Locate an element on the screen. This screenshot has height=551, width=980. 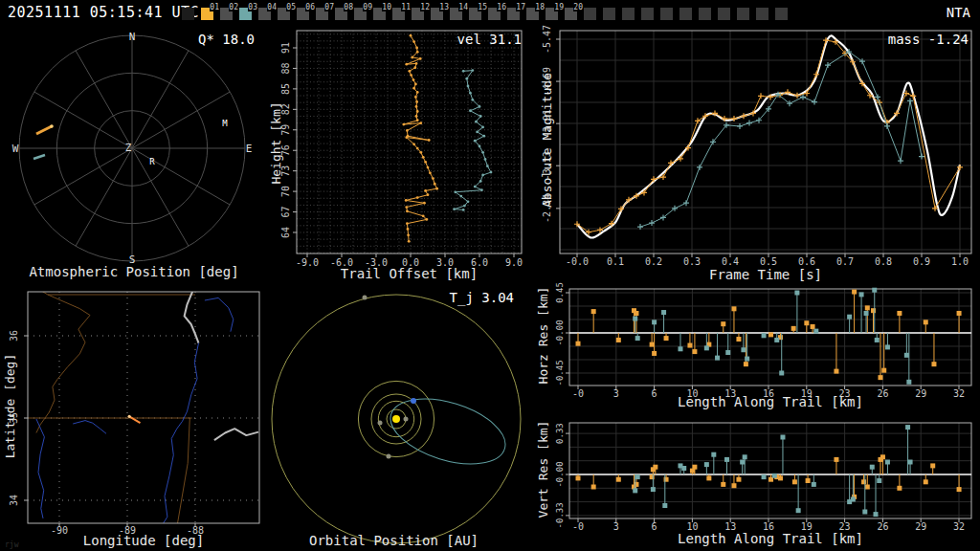
polar-title: Q* 18.0 is located at coordinates (226, 39).